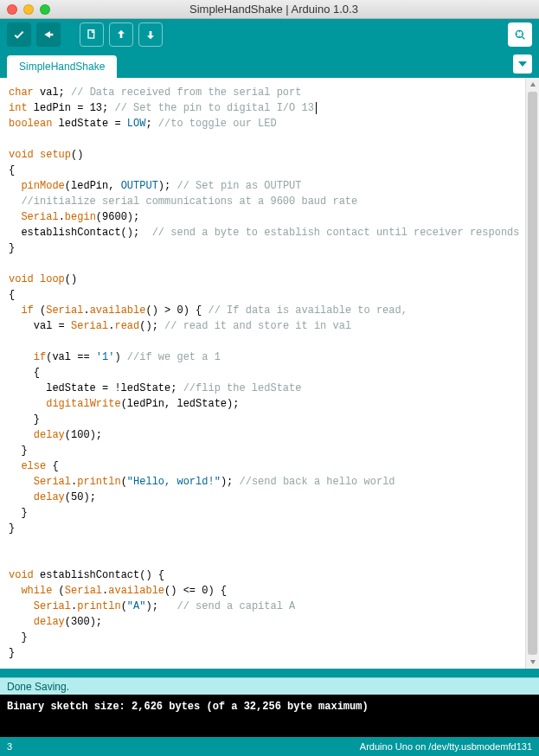 This screenshot has height=756, width=539. I want to click on scrollbar-thumb, so click(533, 374).